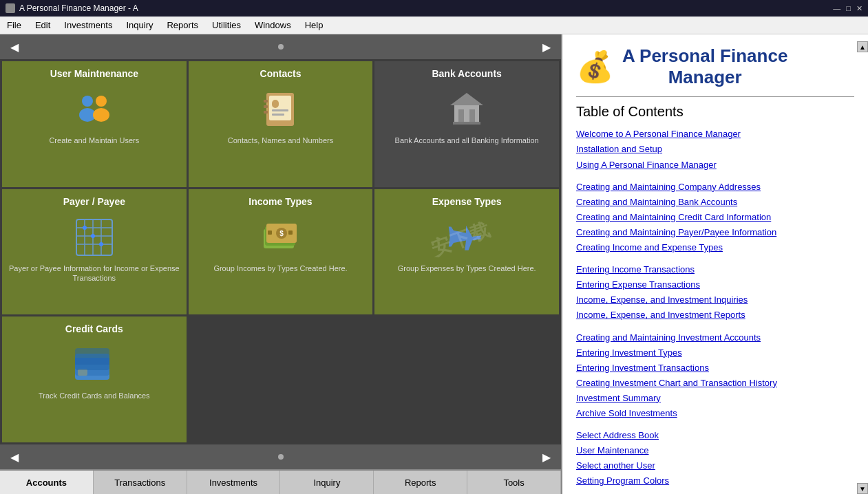 This screenshot has width=868, height=494. Describe the element at coordinates (281, 202) in the screenshot. I see `tile-income-types-title: Income Types` at that location.